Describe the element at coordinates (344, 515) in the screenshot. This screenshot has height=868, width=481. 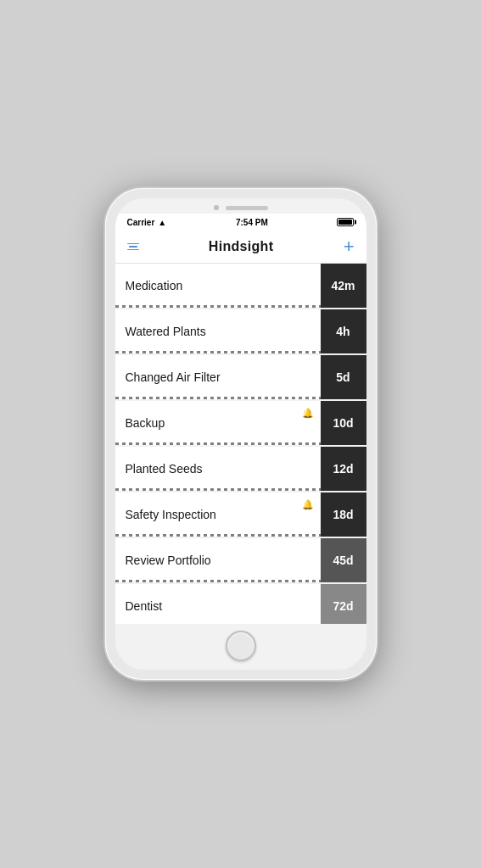
I see `item-time-safety-inspection: 18d` at that location.